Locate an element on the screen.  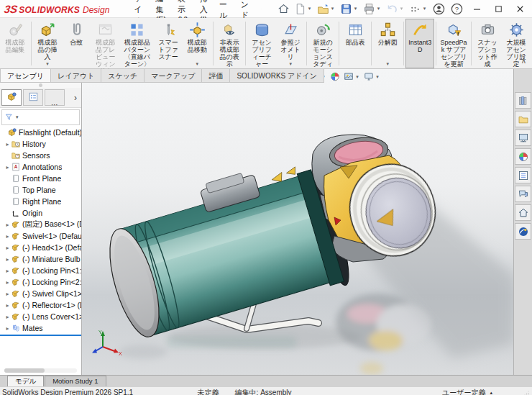
panel-tab: ⋯ is located at coordinates (55, 98).